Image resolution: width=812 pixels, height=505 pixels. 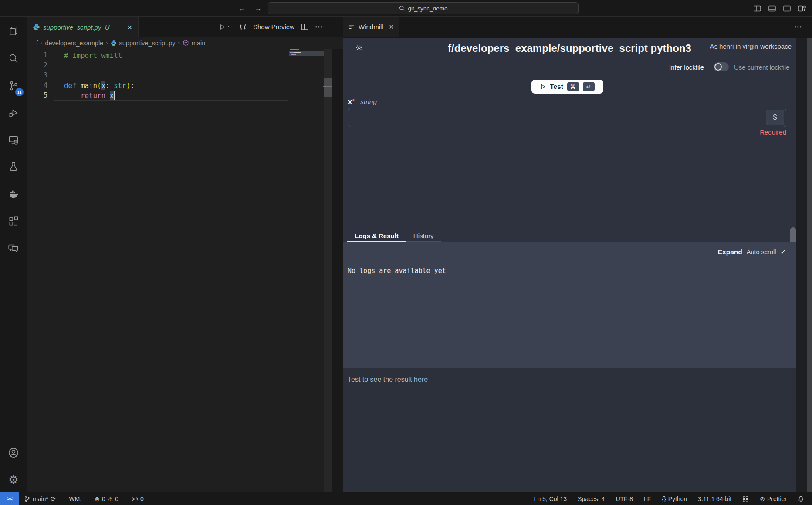 I want to click on breadcrumb-root: f, so click(x=37, y=43).